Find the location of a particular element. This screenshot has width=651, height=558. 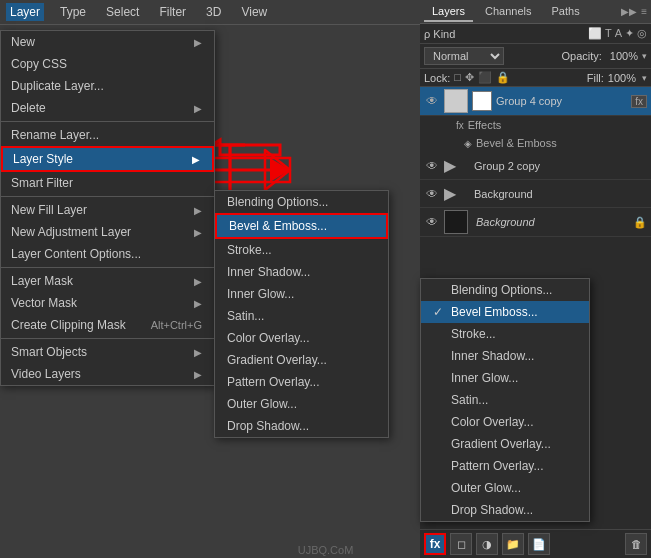

filter-text-icon: A is located at coordinates (618, 34).